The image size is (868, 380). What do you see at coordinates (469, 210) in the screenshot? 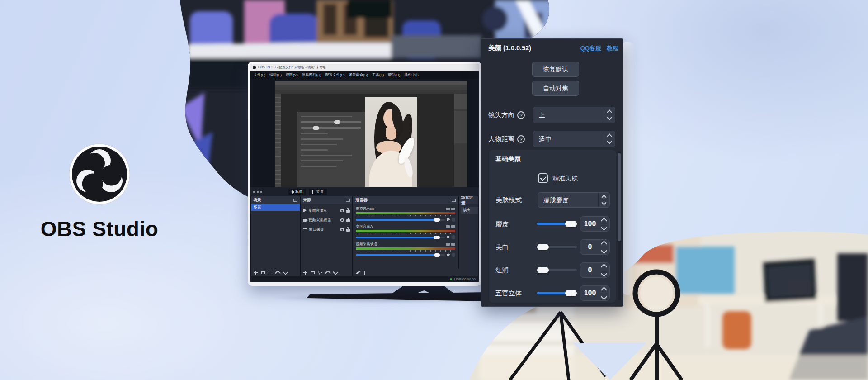
I see `transition-select: 淡出` at bounding box center [469, 210].